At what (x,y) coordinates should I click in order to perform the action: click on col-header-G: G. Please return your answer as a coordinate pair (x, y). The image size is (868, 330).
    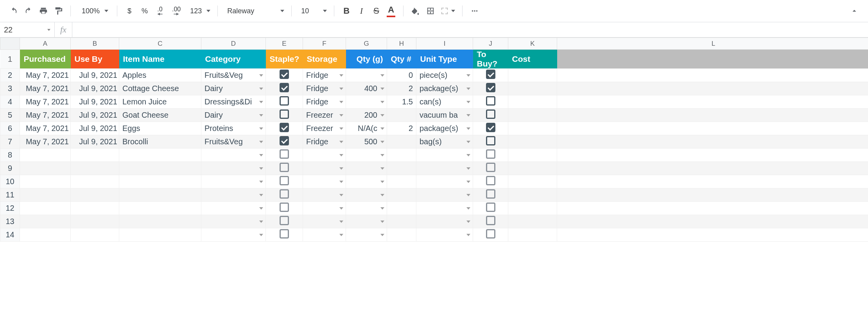
    Looking at the image, I should click on (367, 44).